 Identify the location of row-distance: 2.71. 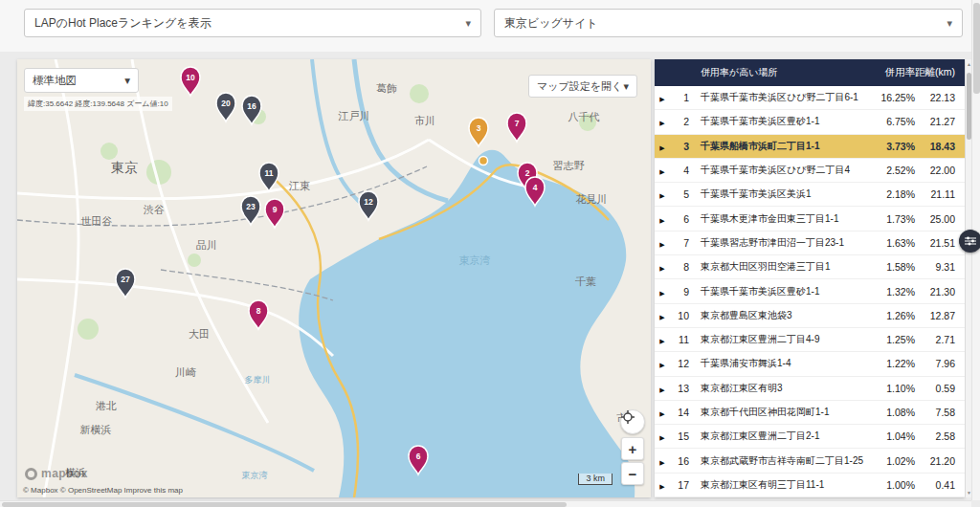
(940, 340).